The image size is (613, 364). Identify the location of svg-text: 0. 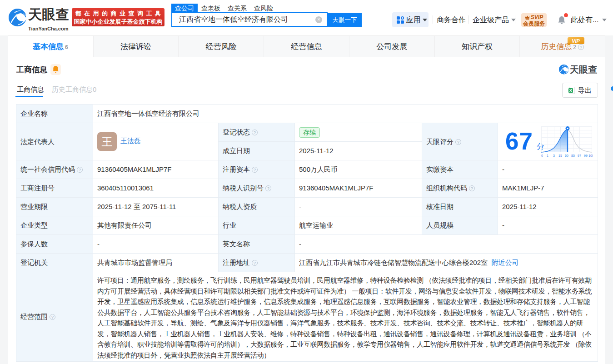
(542, 155).